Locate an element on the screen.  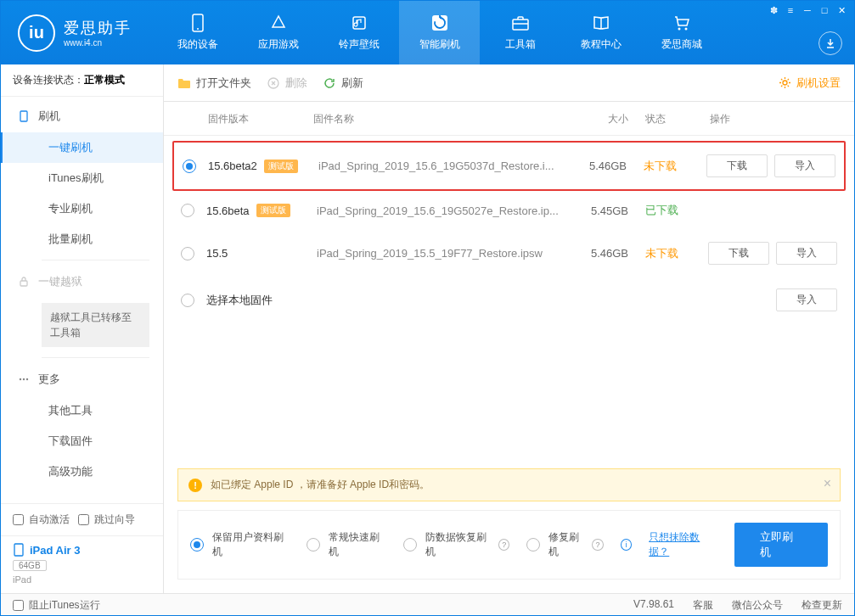
apps-icon is located at coordinates (278, 23).